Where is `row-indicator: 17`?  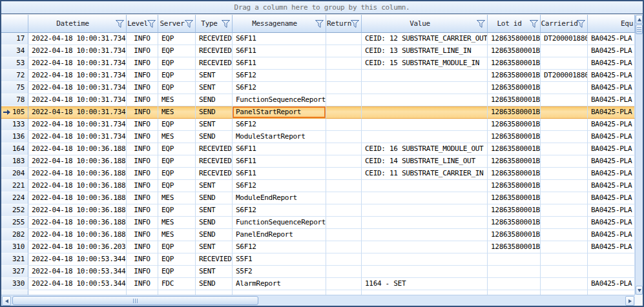 row-indicator: 17 is located at coordinates (15, 39).